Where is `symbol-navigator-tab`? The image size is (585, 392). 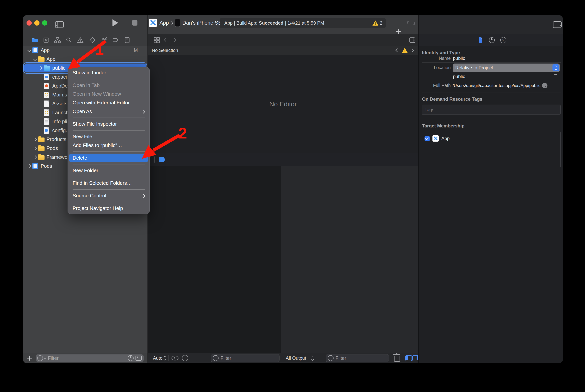 symbol-navigator-tab is located at coordinates (57, 40).